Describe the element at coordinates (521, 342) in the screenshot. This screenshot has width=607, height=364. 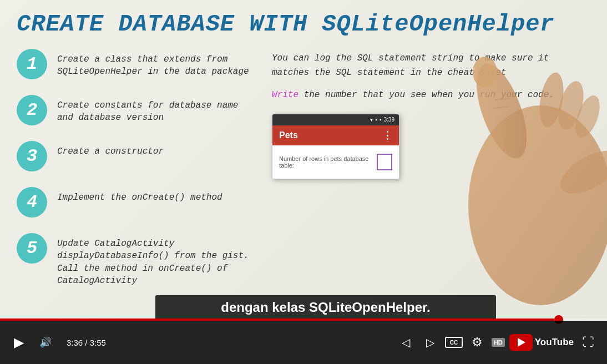
I see `youtube-icon` at that location.